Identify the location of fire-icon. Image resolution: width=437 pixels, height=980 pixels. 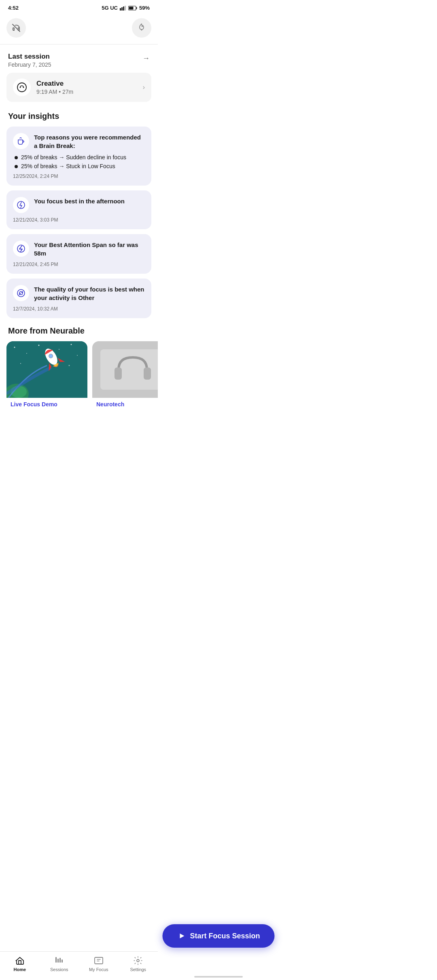
(142, 28).